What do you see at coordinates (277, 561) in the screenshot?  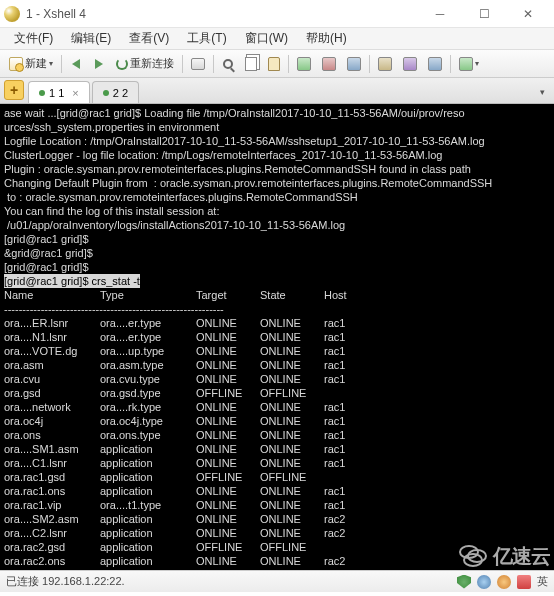 I see `table-row: ora.rac2.onsapplicationONLINEONLINErac2` at bounding box center [277, 561].